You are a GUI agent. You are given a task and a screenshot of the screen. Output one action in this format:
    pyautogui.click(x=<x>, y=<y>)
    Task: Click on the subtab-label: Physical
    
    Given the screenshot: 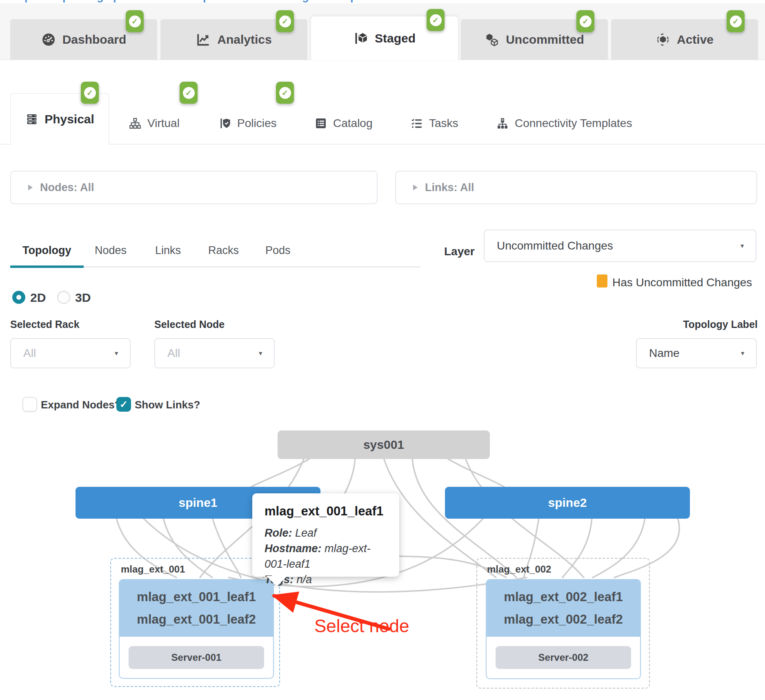 What is the action you would take?
    pyautogui.click(x=69, y=119)
    